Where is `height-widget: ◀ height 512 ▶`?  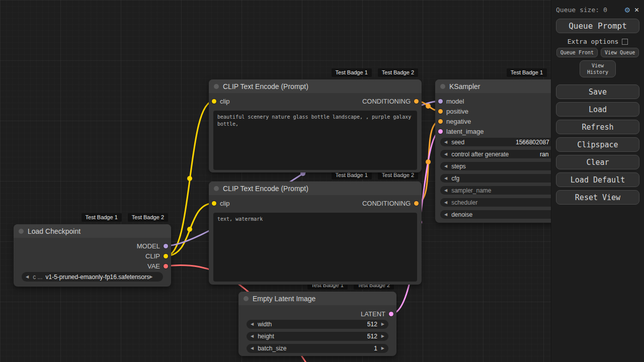 height-widget: ◀ height 512 ▶ is located at coordinates (317, 336).